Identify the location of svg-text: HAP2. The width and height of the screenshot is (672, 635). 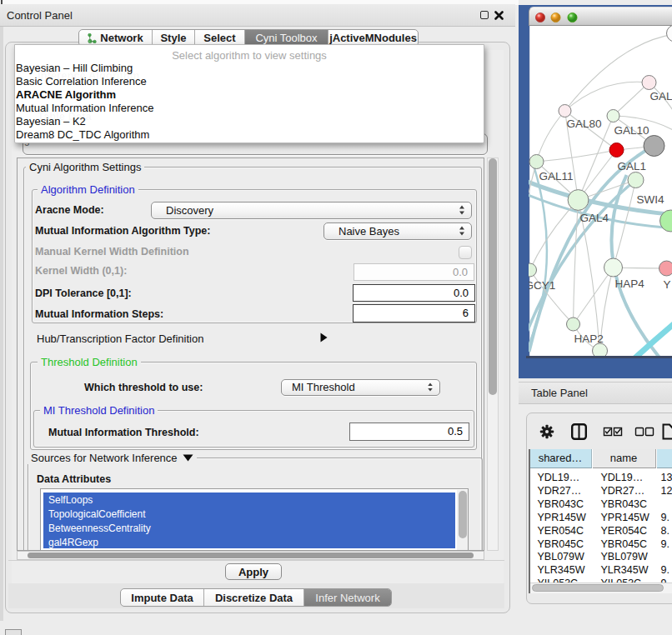
(589, 338).